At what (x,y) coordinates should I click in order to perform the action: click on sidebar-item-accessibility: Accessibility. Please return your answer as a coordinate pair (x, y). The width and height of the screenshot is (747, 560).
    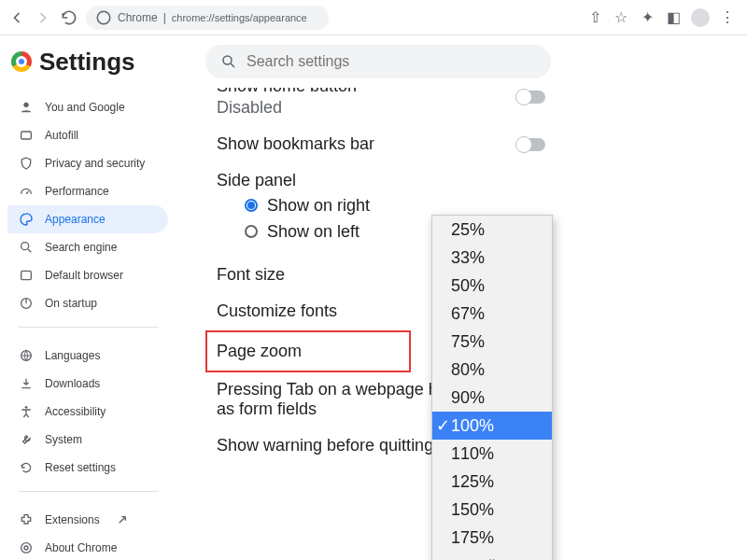
    Looking at the image, I should click on (88, 412).